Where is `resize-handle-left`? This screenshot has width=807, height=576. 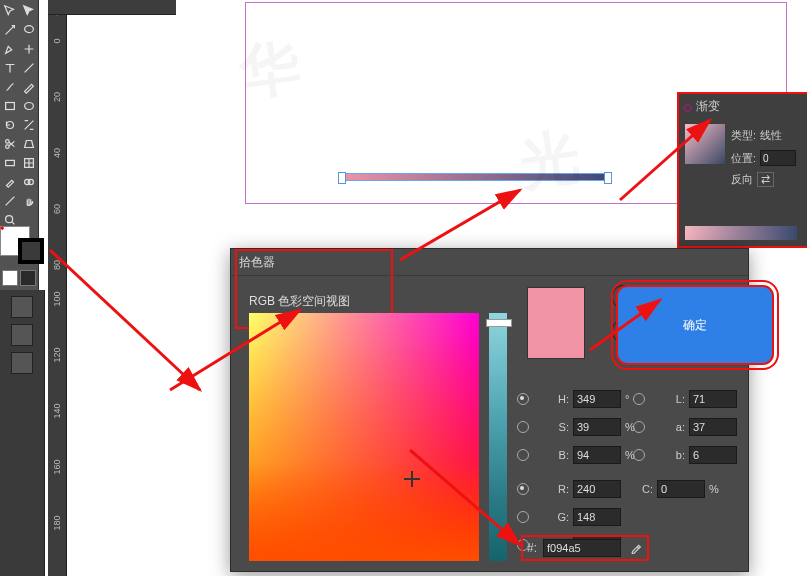 resize-handle-left is located at coordinates (342, 178).